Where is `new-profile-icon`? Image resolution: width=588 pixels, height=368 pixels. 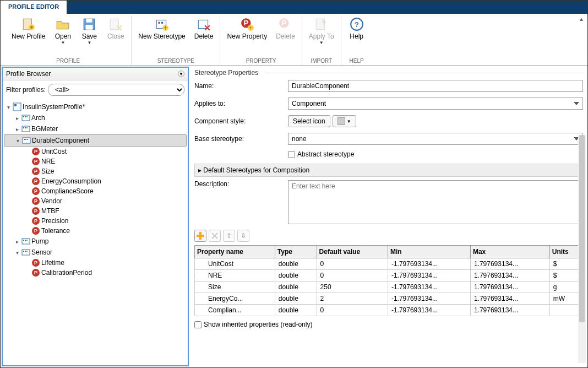
new-profile-icon is located at coordinates (29, 24).